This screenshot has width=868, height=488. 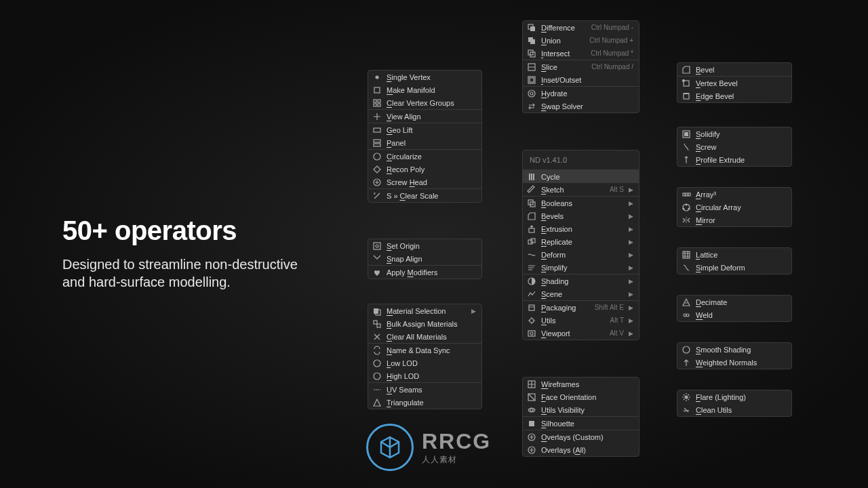 I want to click on menu-item-solidify: Solidify, so click(x=734, y=134).